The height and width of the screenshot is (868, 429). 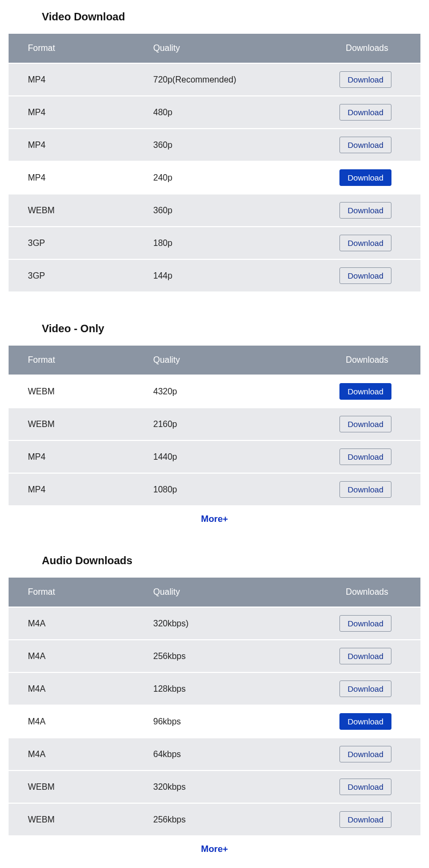 I want to click on table-row: M4A64kbpsDownload, so click(x=214, y=754).